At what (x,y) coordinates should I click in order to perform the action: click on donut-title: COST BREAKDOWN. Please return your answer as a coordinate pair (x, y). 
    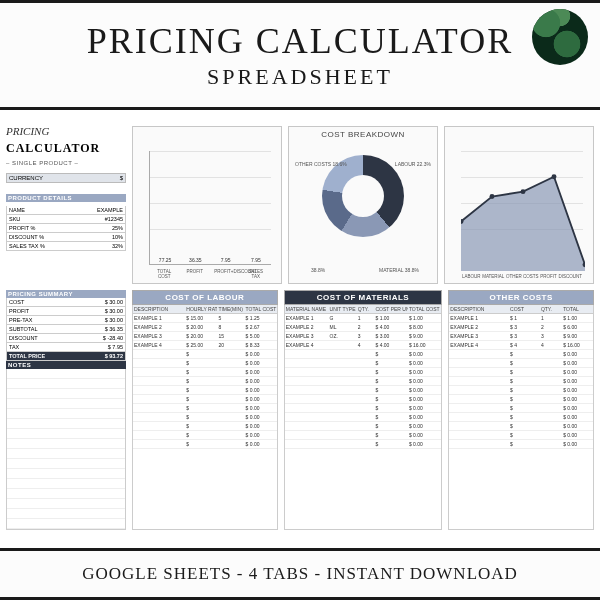
    Looking at the image, I should click on (363, 134).